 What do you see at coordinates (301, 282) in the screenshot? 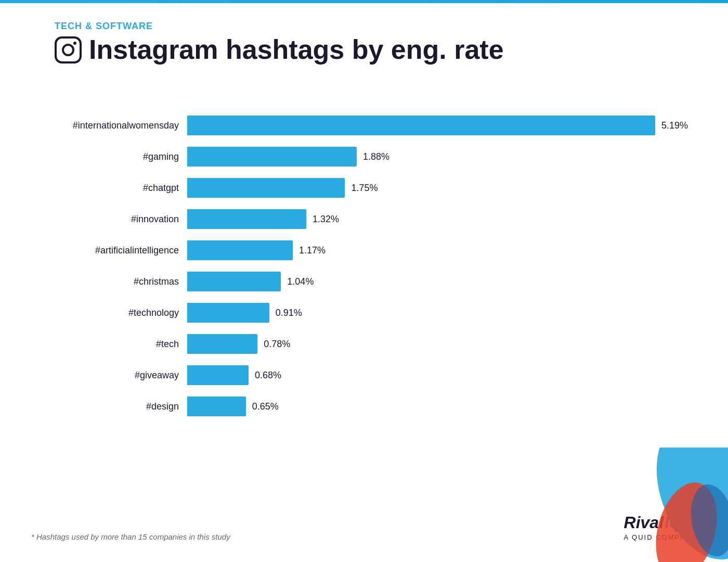
I see `bar-value: 1.04%` at bounding box center [301, 282].